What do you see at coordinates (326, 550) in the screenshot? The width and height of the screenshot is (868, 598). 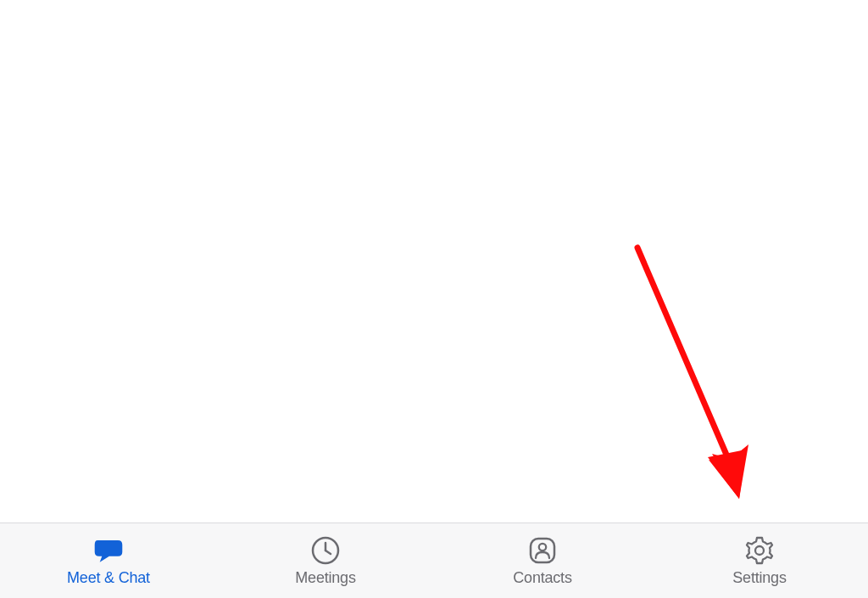 I see `clock-icon` at bounding box center [326, 550].